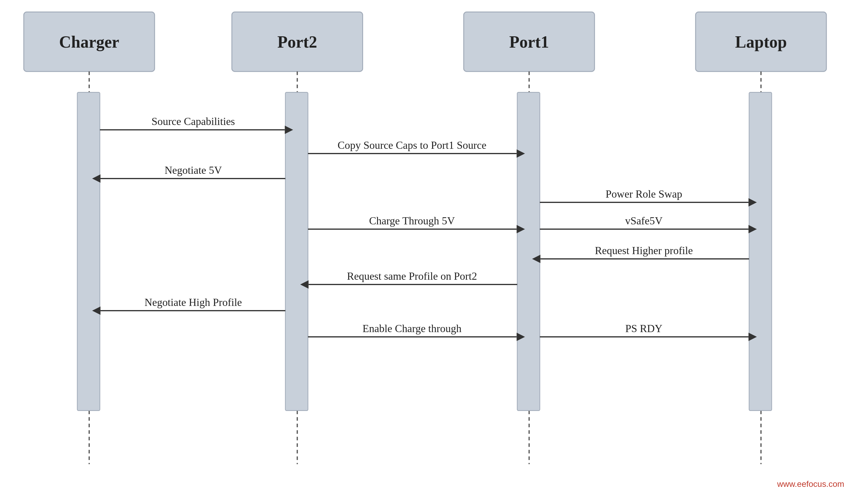 The image size is (868, 491). What do you see at coordinates (644, 194) in the screenshot?
I see `label-power-role-swap: Power Role Swap` at bounding box center [644, 194].